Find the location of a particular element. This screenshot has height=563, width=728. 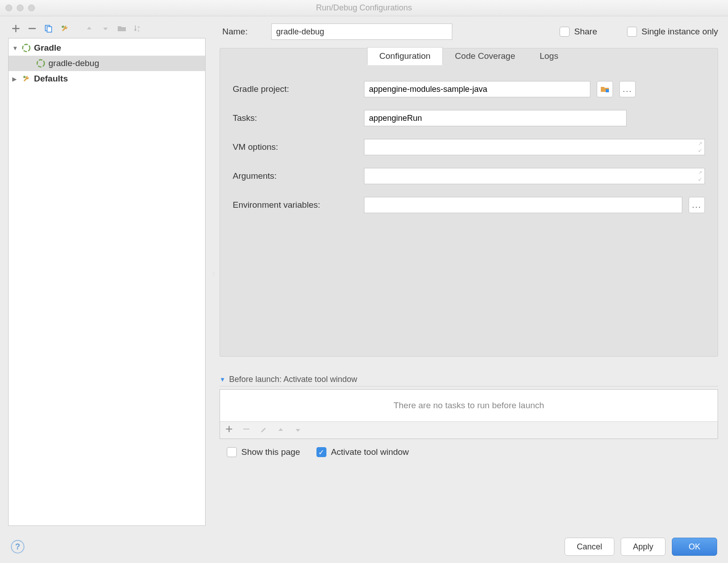

move-task-down-button is located at coordinates (298, 430).